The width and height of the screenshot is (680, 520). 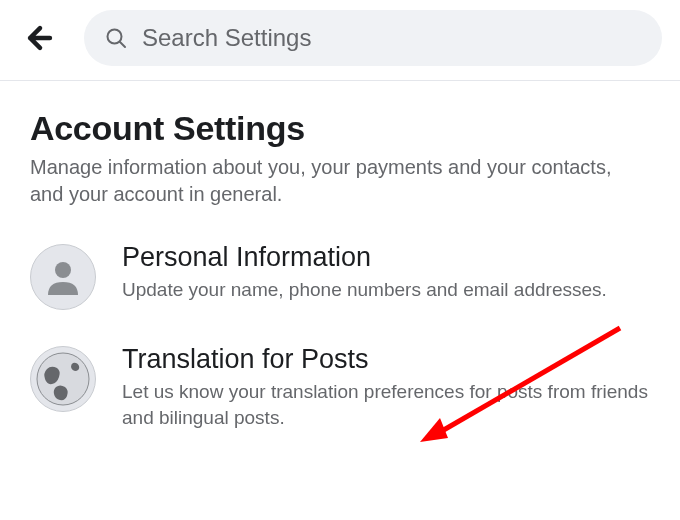 I want to click on globe-icon, so click(x=63, y=379).